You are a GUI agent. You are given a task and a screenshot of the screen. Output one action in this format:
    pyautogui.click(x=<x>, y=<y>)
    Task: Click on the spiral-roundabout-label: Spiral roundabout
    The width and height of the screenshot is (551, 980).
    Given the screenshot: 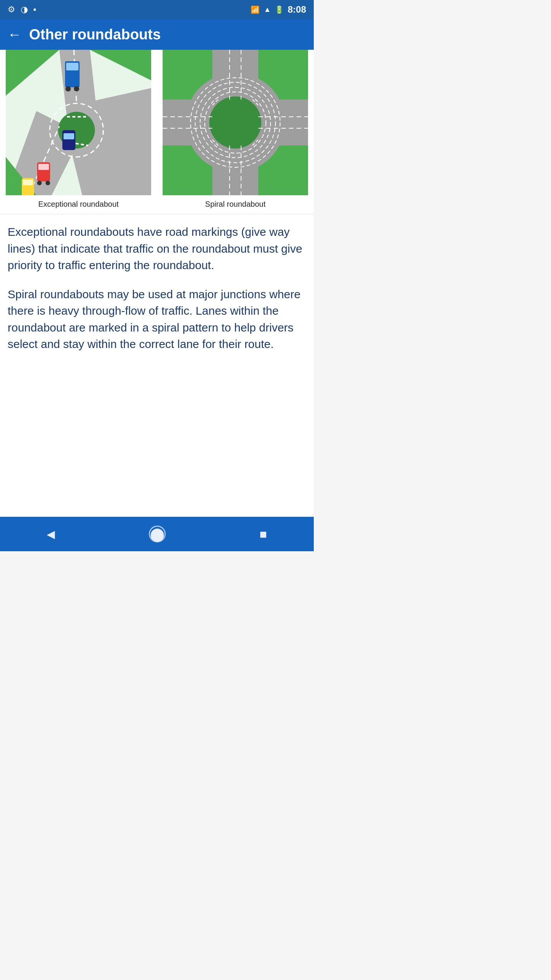 What is the action you would take?
    pyautogui.click(x=235, y=204)
    